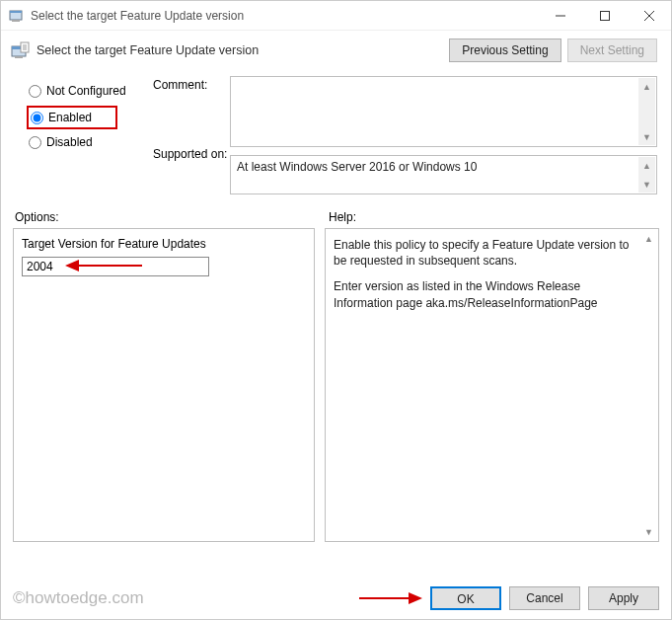 Image resolution: width=672 pixels, height=620 pixels. What do you see at coordinates (148, 50) in the screenshot?
I see `header-title: Select the target Feature Update version` at bounding box center [148, 50].